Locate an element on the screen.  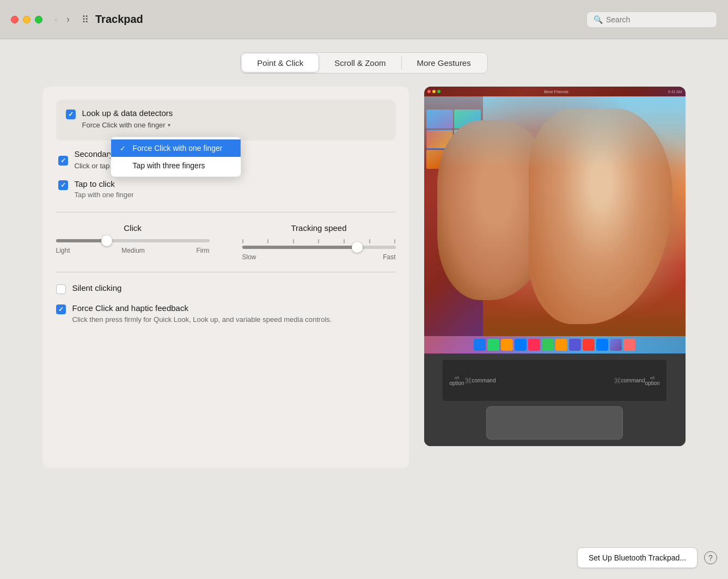
look-up-section: ✓ Look up & data detectors Force Click w… is located at coordinates (226, 120).